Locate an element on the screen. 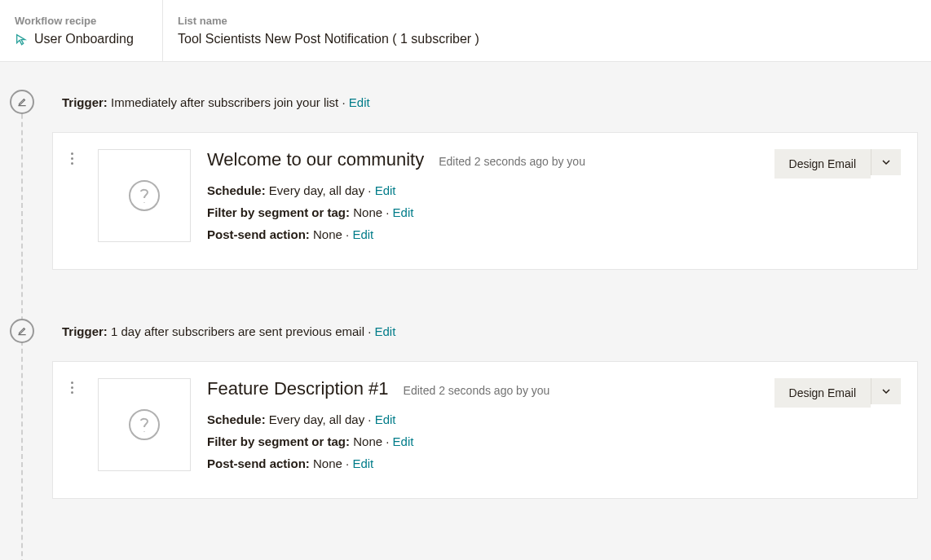 The height and width of the screenshot is (560, 931). workflow-recipe-panel: Workflow recipe User Onboarding is located at coordinates (82, 31).